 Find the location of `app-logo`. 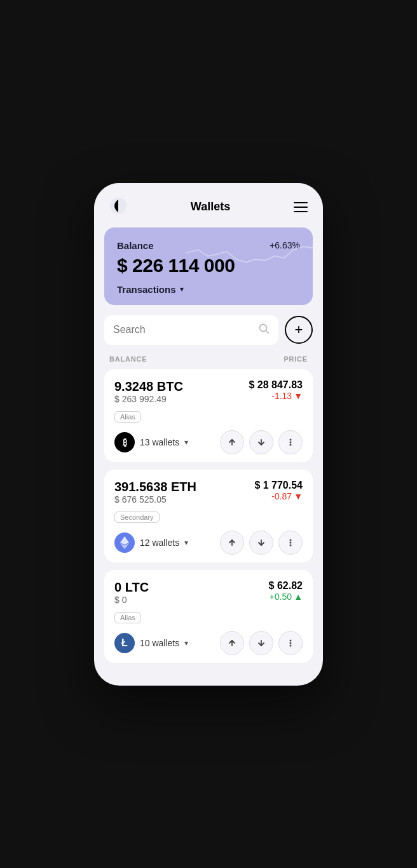

app-logo is located at coordinates (118, 207).